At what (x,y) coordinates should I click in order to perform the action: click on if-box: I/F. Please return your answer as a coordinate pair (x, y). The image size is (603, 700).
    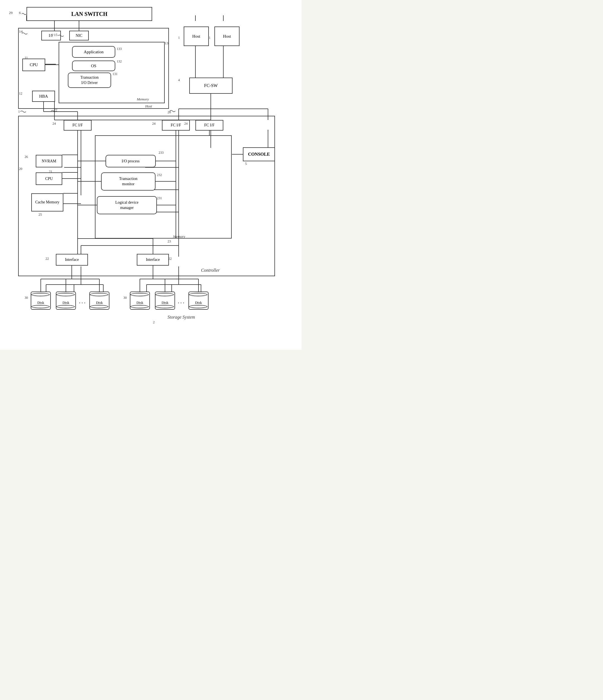
    Looking at the image, I should click on (51, 36).